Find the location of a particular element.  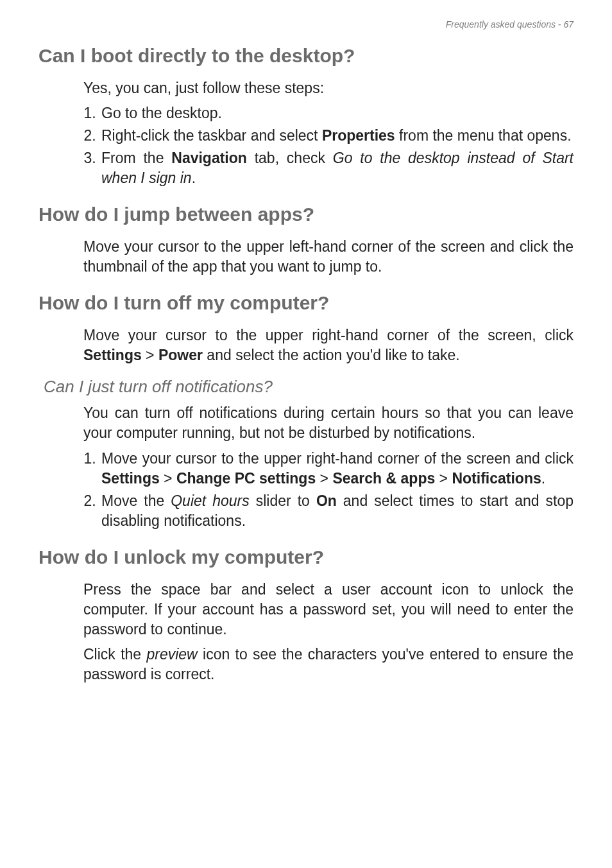

text: slider to is located at coordinates (283, 501).